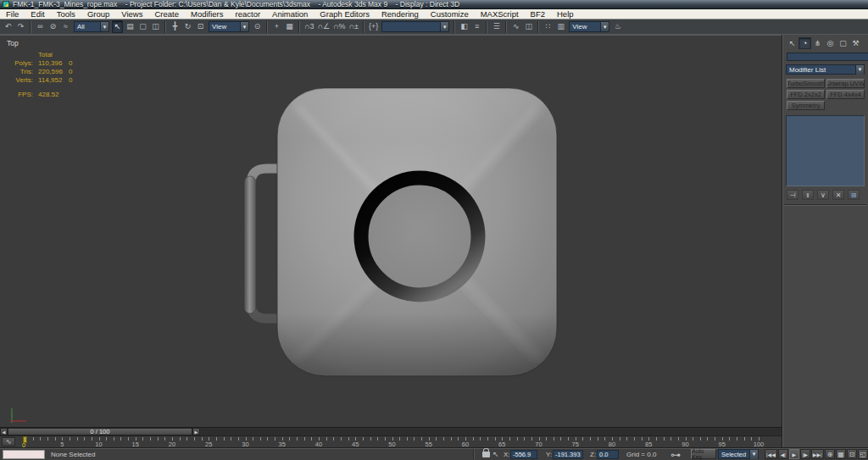  Describe the element at coordinates (434, 5) in the screenshot. I see `title-bar: FMK-1_FMK-3_Mines_rope.max - Project Fol…` at that location.